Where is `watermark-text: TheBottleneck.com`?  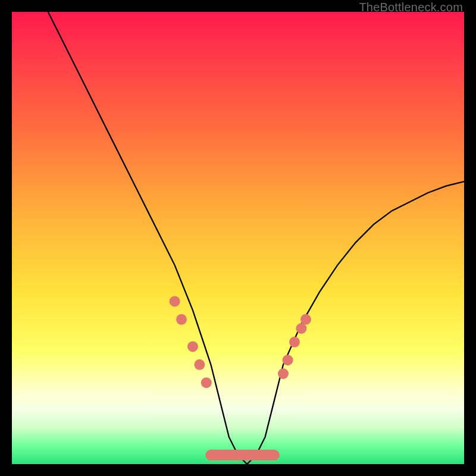
watermark-text: TheBottleneck.com is located at coordinates (411, 7).